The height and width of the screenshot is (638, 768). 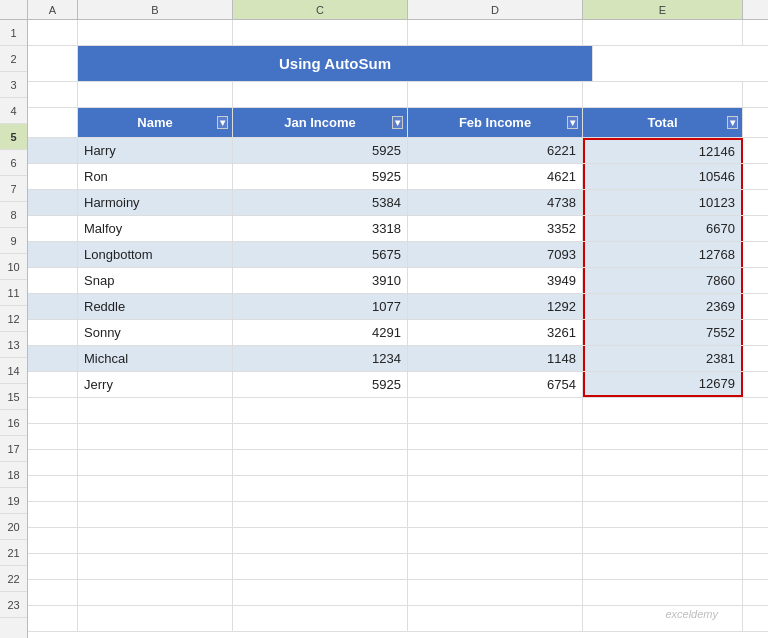 I want to click on cell-d6: 4621, so click(x=496, y=176).